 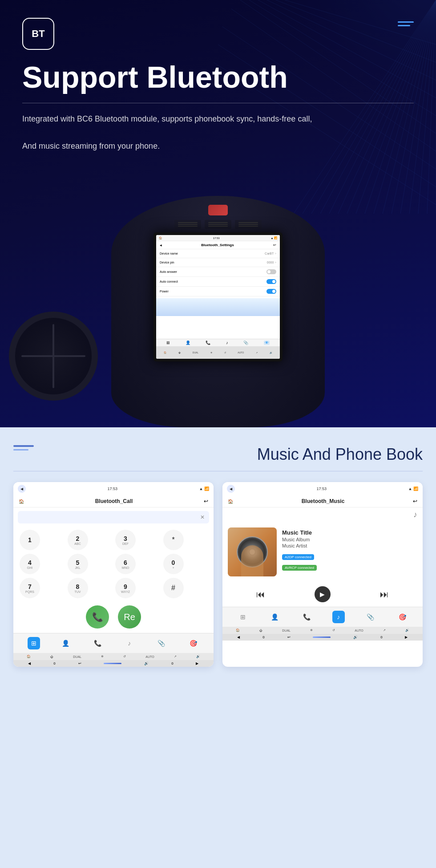 I want to click on dial-hash: #, so click(x=174, y=588).